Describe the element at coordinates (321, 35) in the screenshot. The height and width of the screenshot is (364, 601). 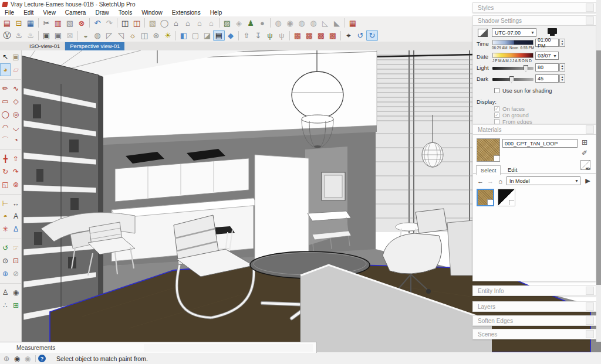
I see `anim-component3-icon: ▩` at that location.